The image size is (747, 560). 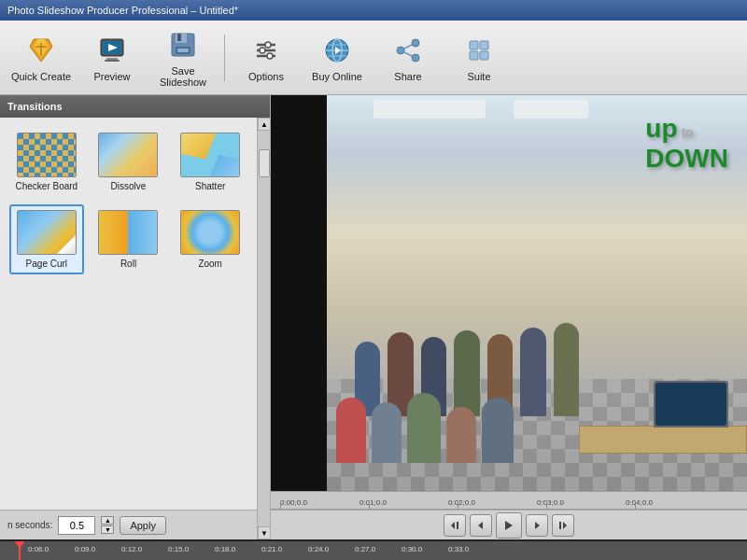 What do you see at coordinates (47, 263) in the screenshot?
I see `page-curl-label: Page Curl` at bounding box center [47, 263].